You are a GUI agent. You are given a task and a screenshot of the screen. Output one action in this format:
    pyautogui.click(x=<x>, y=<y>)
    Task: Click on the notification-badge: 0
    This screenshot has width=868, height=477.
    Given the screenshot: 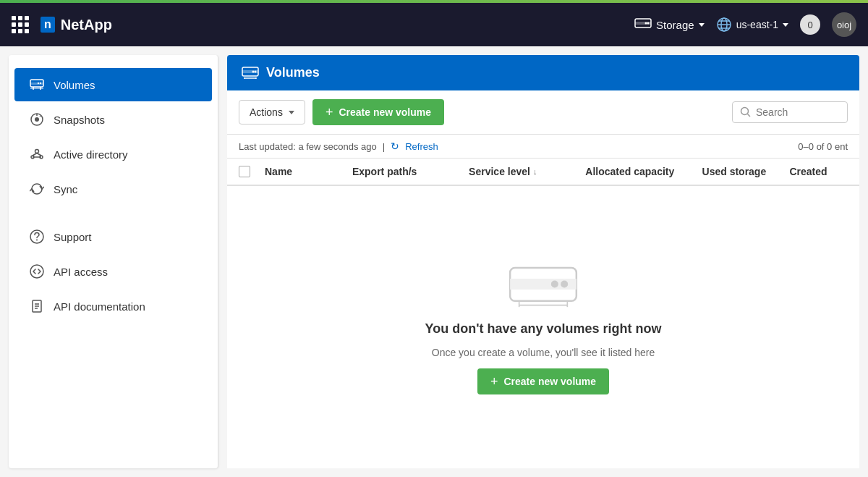 What is the action you would take?
    pyautogui.click(x=810, y=25)
    